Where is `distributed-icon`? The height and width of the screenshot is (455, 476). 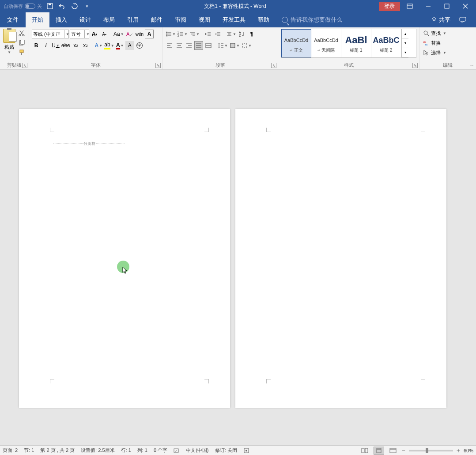
distributed-icon is located at coordinates (208, 46).